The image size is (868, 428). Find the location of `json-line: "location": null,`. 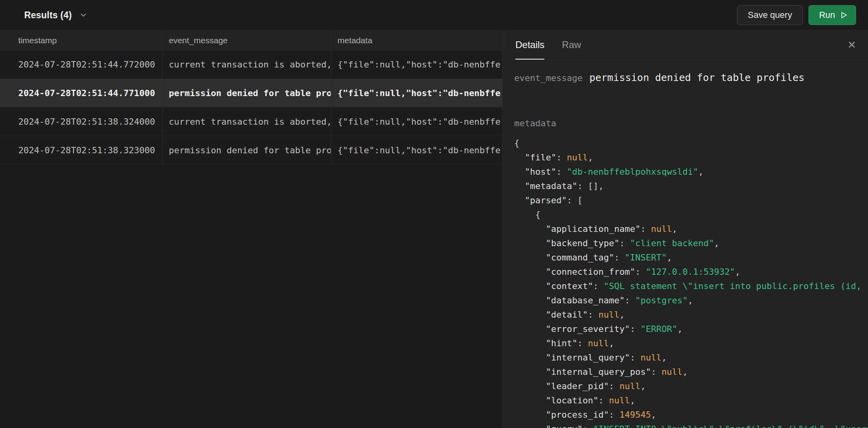

json-line: "location": null, is located at coordinates (691, 401).